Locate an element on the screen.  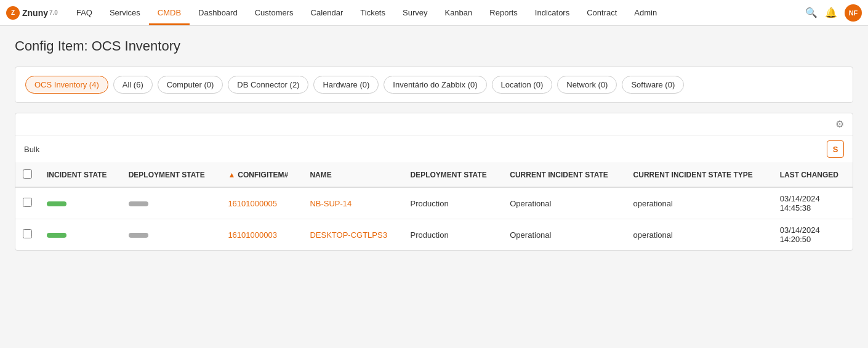
gear-icon: ⚙ is located at coordinates (840, 124).